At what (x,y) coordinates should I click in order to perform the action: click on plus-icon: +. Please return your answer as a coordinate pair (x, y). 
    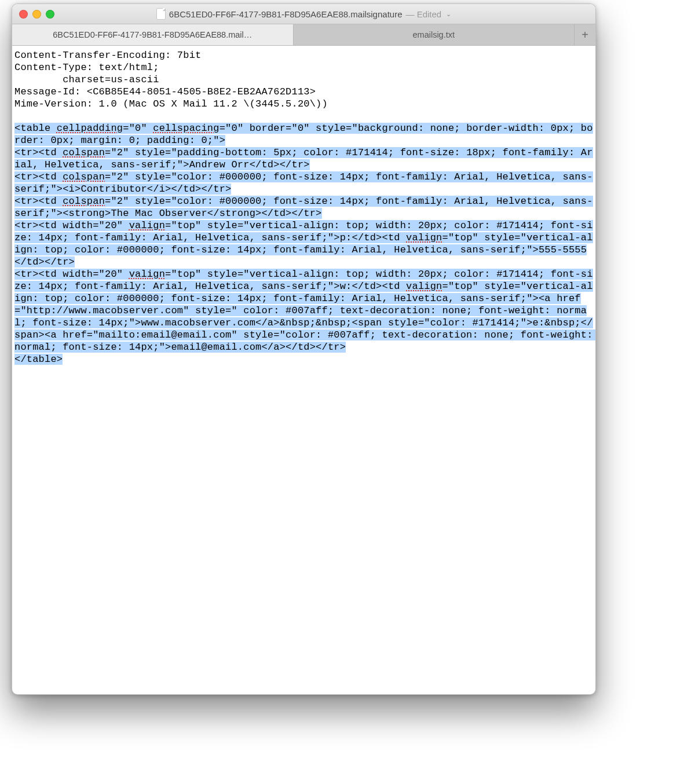
    Looking at the image, I should click on (585, 35).